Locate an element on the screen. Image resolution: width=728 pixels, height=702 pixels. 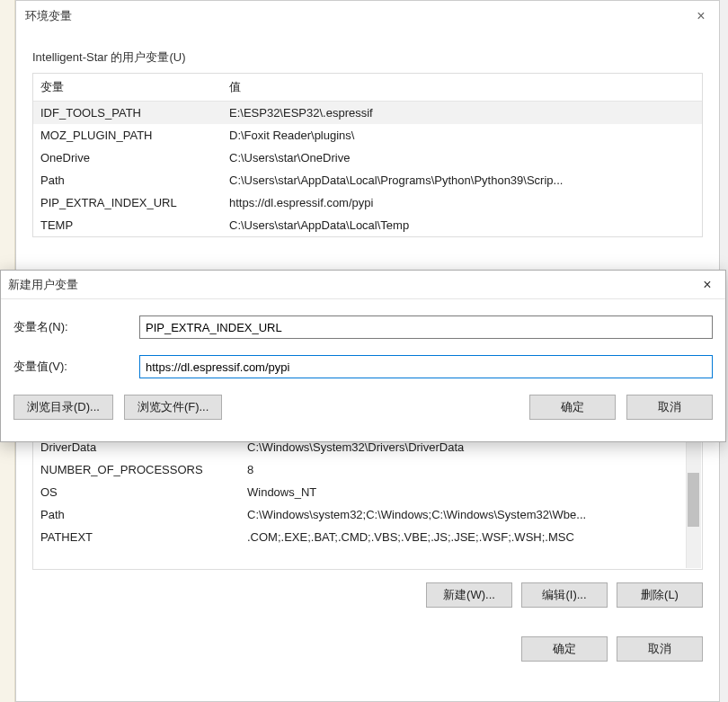
variable-value-row: 变量值(V): is located at coordinates (363, 367).